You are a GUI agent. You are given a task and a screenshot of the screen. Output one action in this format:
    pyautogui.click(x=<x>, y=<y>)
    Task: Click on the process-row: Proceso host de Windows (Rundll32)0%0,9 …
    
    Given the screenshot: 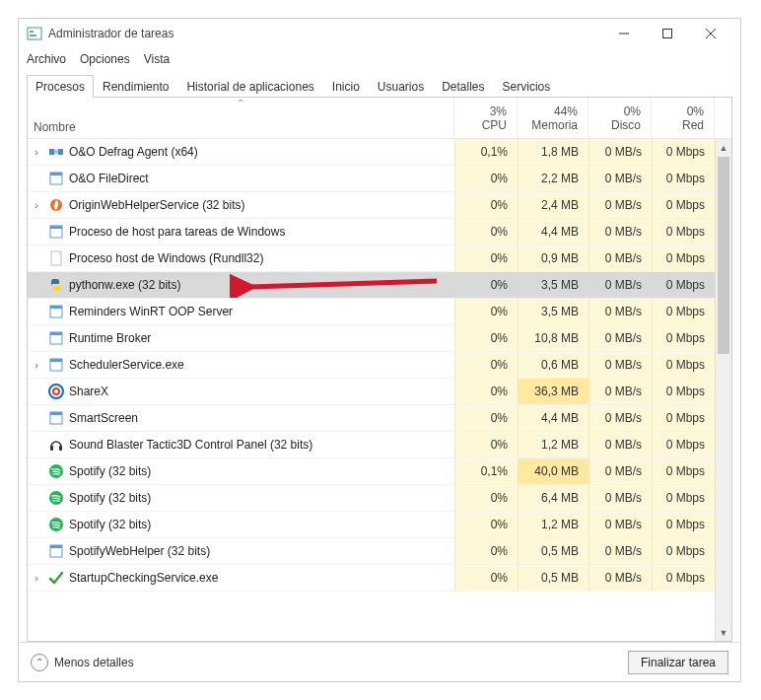 What is the action you would take?
    pyautogui.click(x=380, y=258)
    